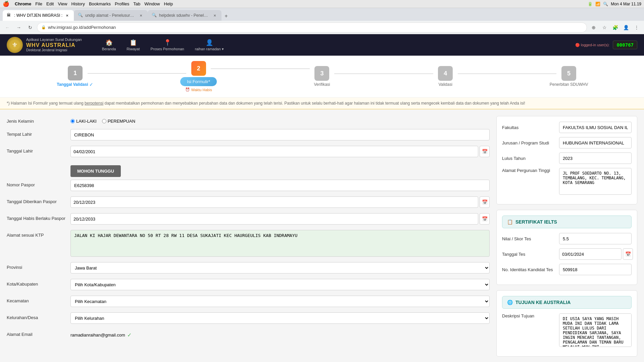  Describe the element at coordinates (567, 143) in the screenshot. I see `jurusan-field: Jurusan / Program Studi` at that location.